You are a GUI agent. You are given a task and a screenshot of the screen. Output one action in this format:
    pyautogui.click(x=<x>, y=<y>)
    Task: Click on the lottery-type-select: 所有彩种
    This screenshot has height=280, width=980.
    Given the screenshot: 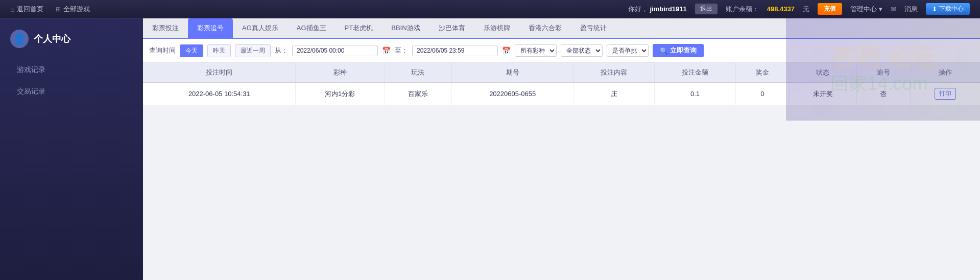 What is the action you would take?
    pyautogui.click(x=536, y=51)
    